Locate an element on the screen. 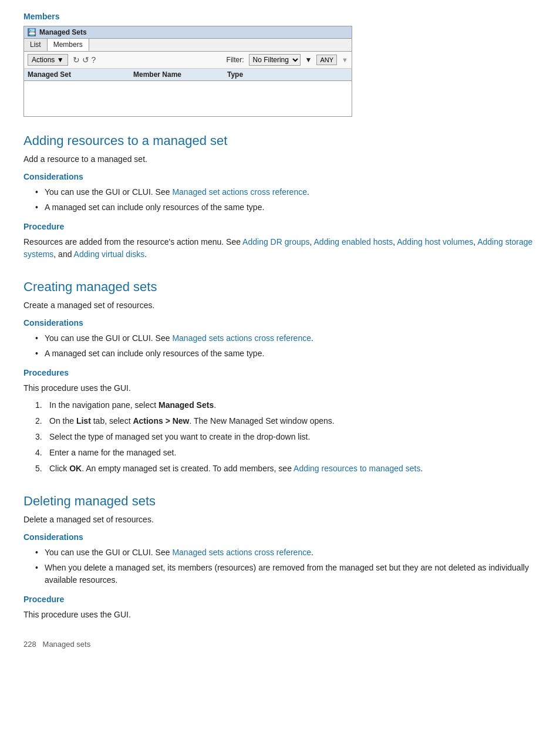 The height and width of the screenshot is (746, 560). list-item: 4. Enter a name for the managed set. is located at coordinates (286, 453).